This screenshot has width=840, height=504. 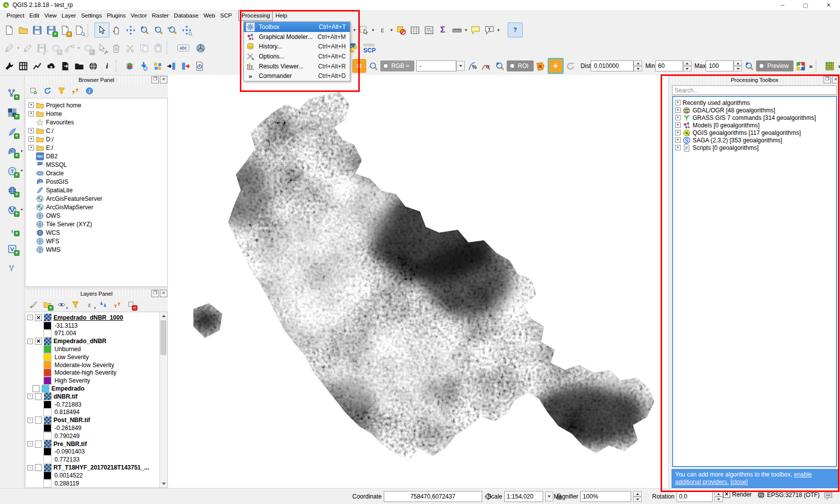 What do you see at coordinates (829, 496) in the screenshot?
I see `log-messages-icon` at bounding box center [829, 496].